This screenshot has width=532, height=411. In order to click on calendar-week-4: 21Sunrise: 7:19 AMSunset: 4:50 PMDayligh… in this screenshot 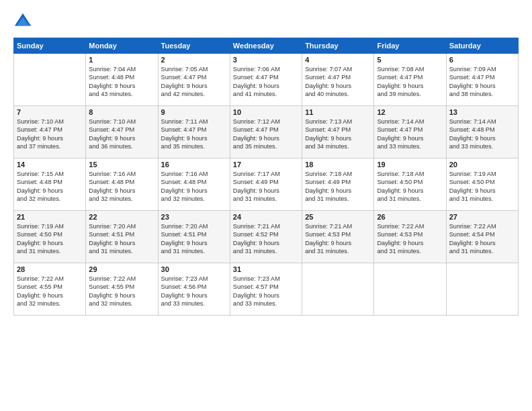, I will do `click(266, 237)`.